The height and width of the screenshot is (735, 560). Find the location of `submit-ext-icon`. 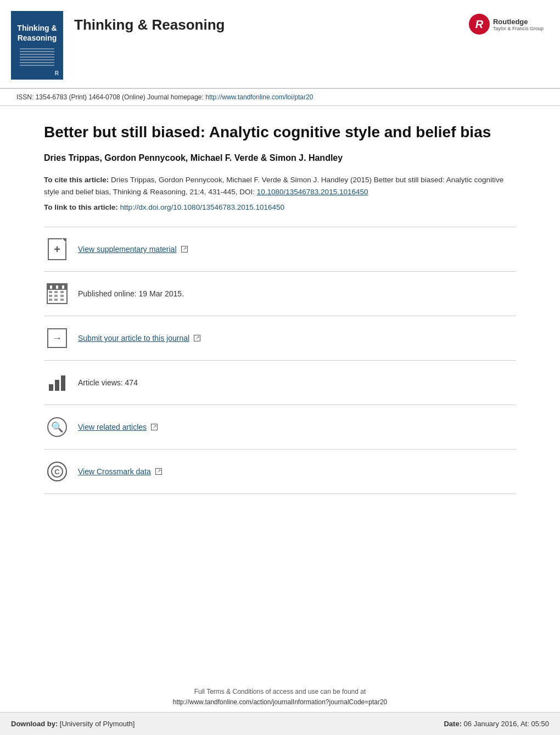

submit-ext-icon is located at coordinates (197, 338).